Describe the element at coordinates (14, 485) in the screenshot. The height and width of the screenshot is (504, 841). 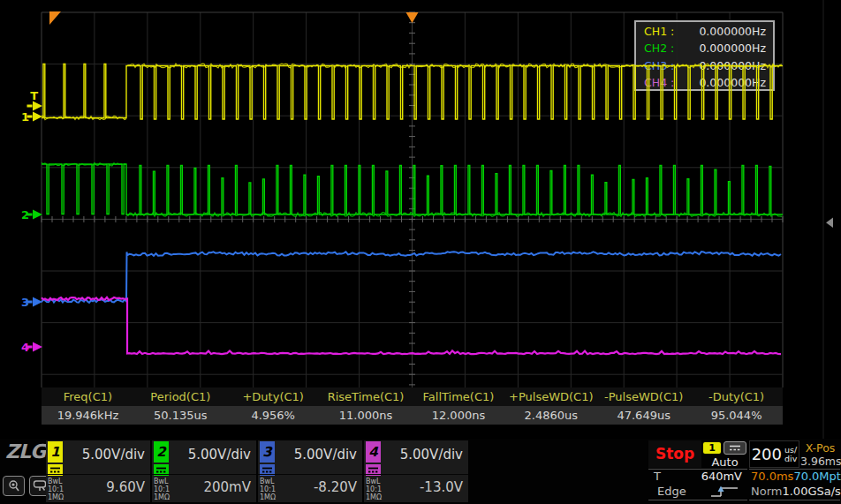
I see `touch-icon` at that location.